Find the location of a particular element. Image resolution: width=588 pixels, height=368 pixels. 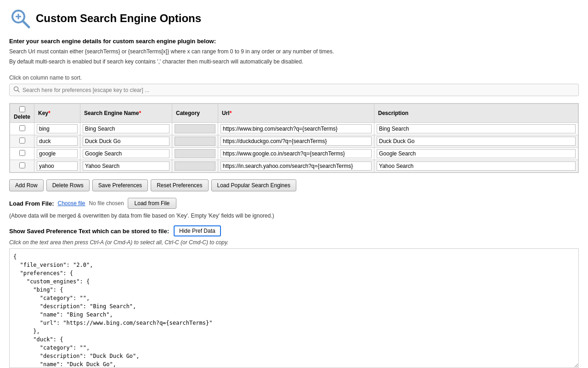

col-header-delete: Delete is located at coordinates (22, 113).